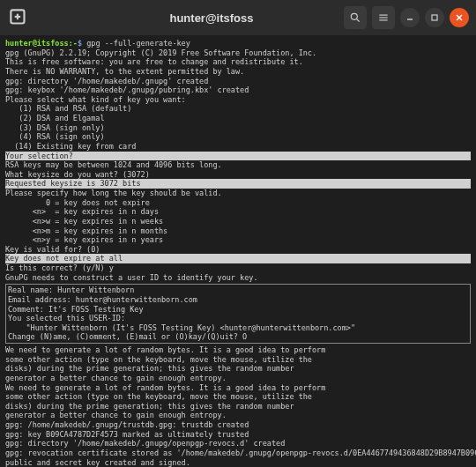 The image size is (476, 467). What do you see at coordinates (238, 328) in the screenshot?
I see `box-line: "Hunter Wittenborn (It's FOSS Testing Ke…` at bounding box center [238, 328].